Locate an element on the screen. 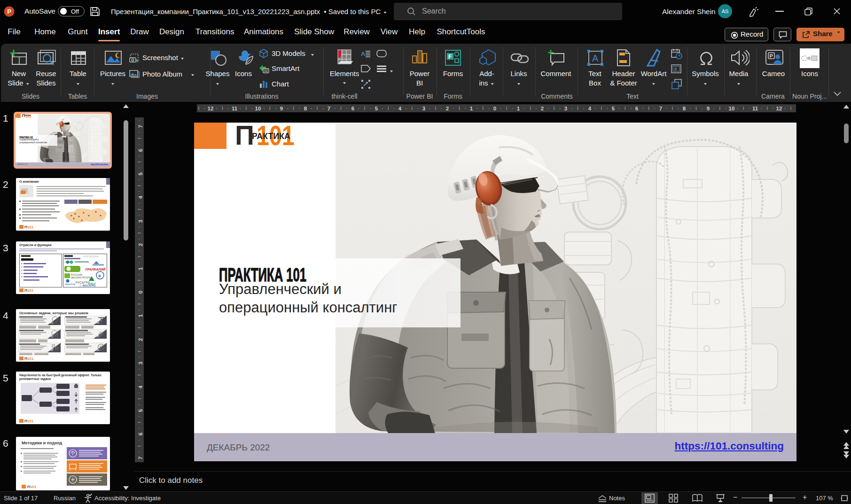 The width and height of the screenshot is (851, 504). svg-text: ⚓ ФОСАГРО is located at coordinates (87, 285).